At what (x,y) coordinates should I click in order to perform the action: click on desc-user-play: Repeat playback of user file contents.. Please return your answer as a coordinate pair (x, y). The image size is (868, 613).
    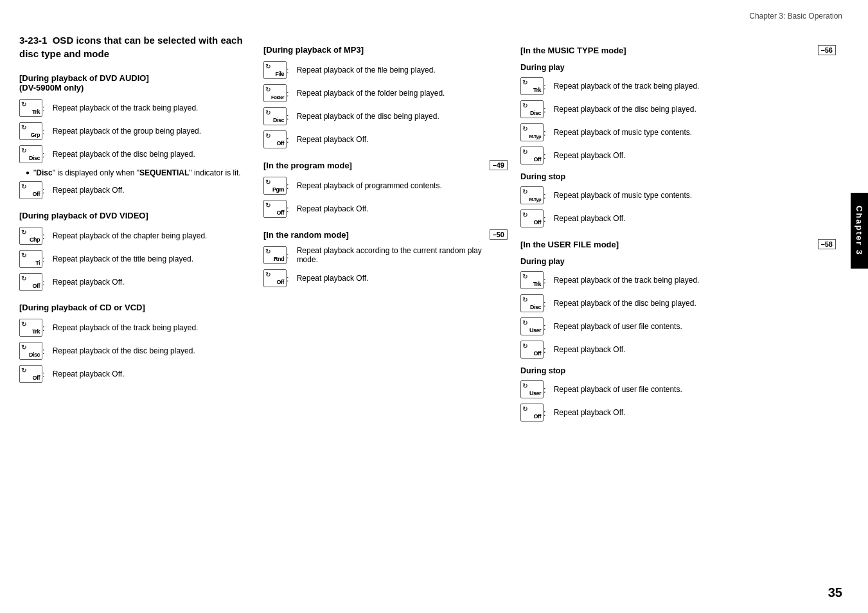
    Looking at the image, I should click on (618, 326).